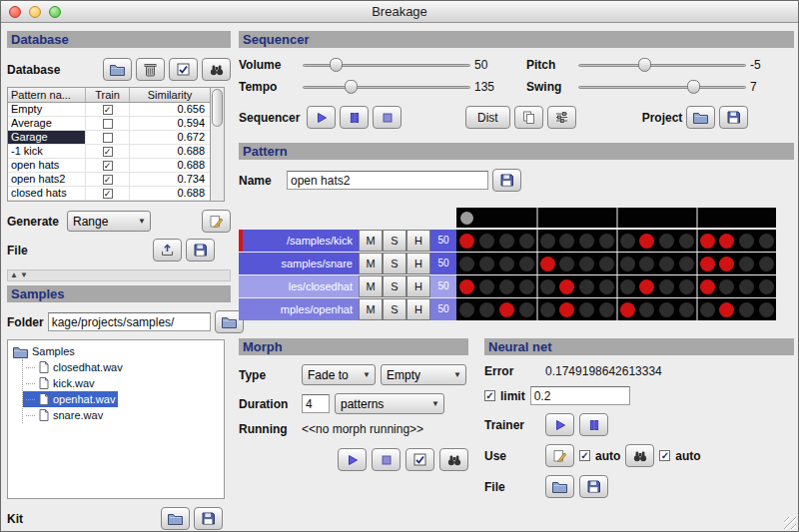  I want to click on morph-search-button, so click(453, 459).